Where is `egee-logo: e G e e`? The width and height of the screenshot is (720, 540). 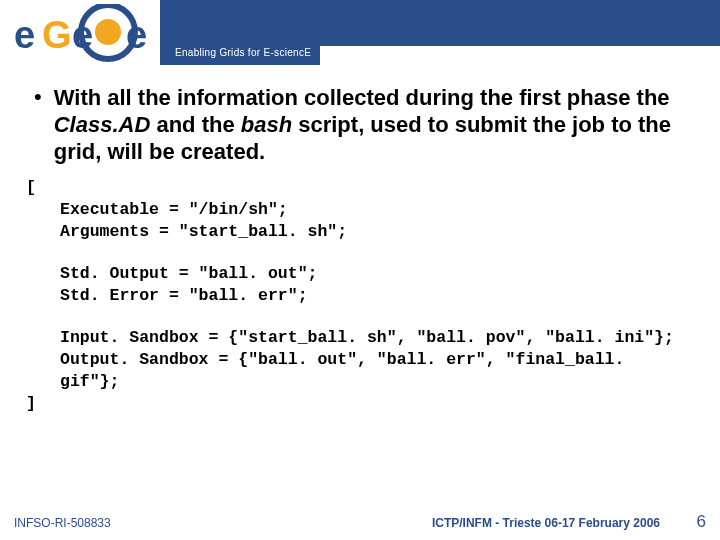
egee-logo: e G e e is located at coordinates (83, 34).